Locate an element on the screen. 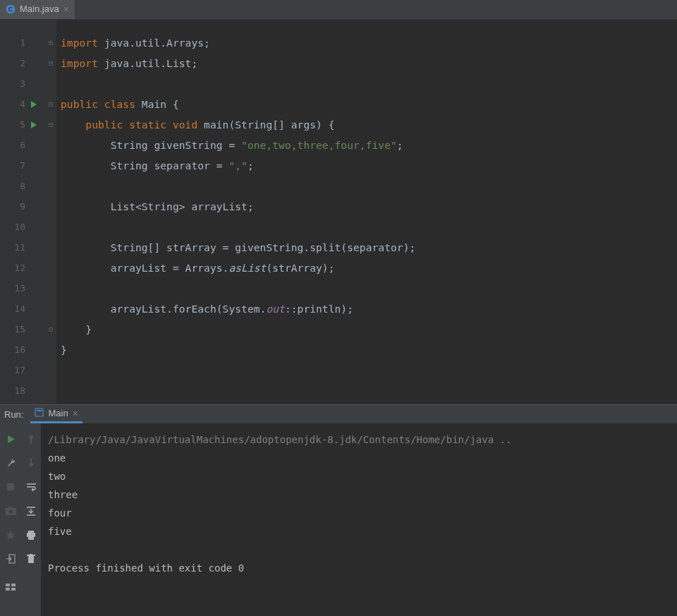  scroll-to-end-icon is located at coordinates (31, 511).